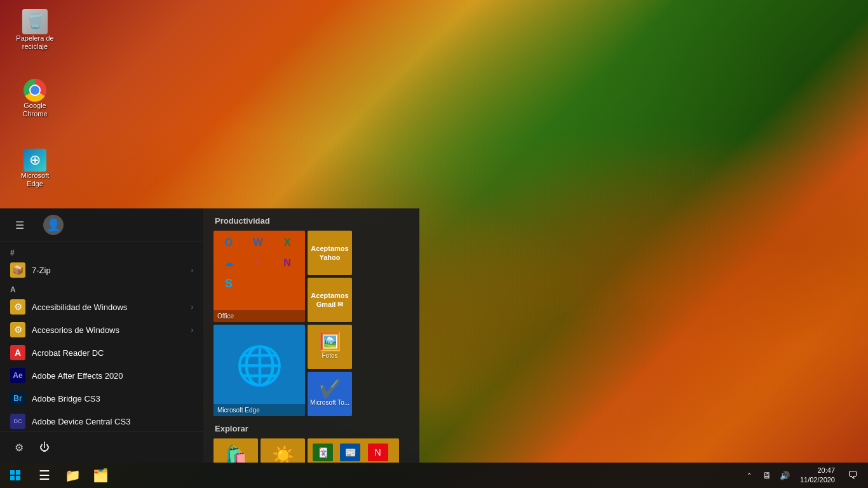 This screenshot has width=868, height=488. Describe the element at coordinates (353, 453) in the screenshot. I see `entret-icons-grid: 🃏 📰 N 🎵 🛡️` at that location.